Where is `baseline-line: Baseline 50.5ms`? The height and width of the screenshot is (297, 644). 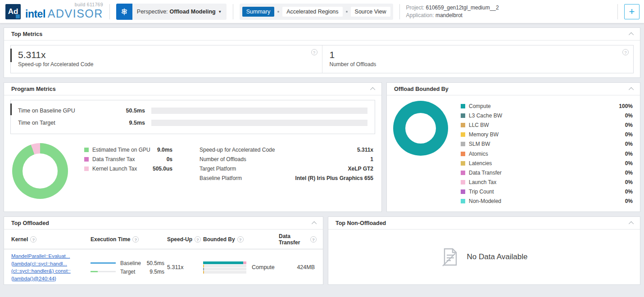
baseline-line: Baseline 50.5ms is located at coordinates (129, 263).